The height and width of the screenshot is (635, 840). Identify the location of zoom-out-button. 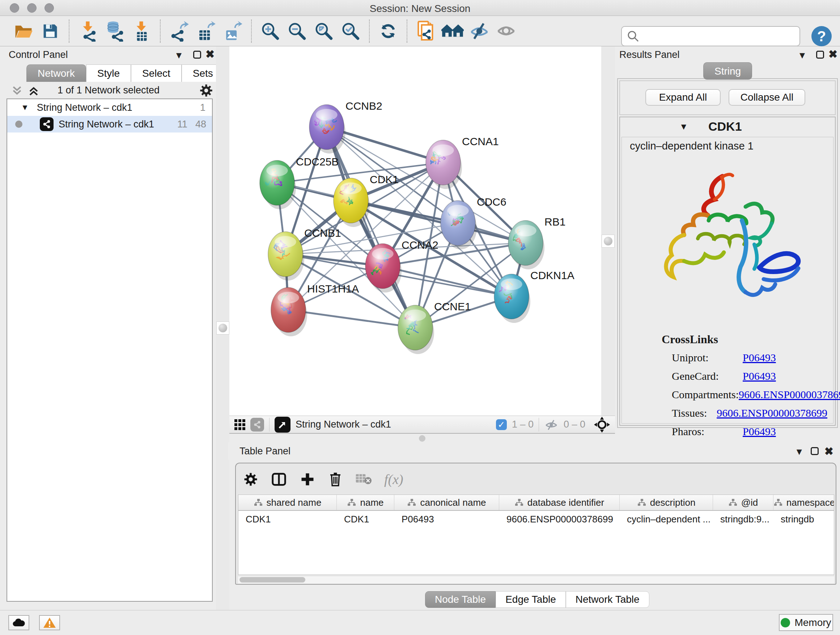
(297, 31).